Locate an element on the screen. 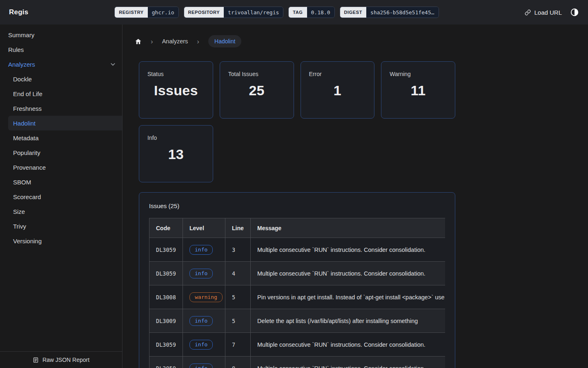 The width and height of the screenshot is (588, 368). stat-label: Warning is located at coordinates (418, 74).